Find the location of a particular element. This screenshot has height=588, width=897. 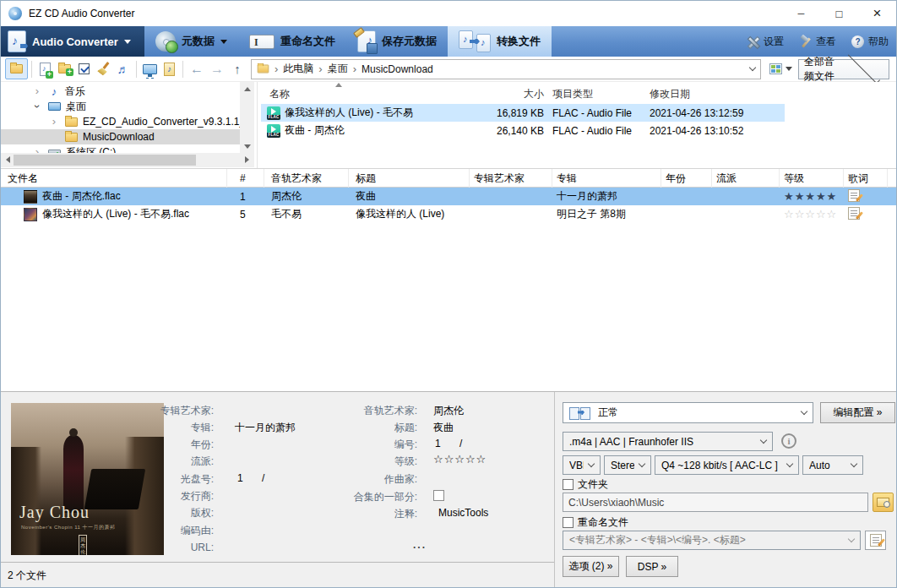

column-header-modified: 修改日期 is located at coordinates (715, 95).